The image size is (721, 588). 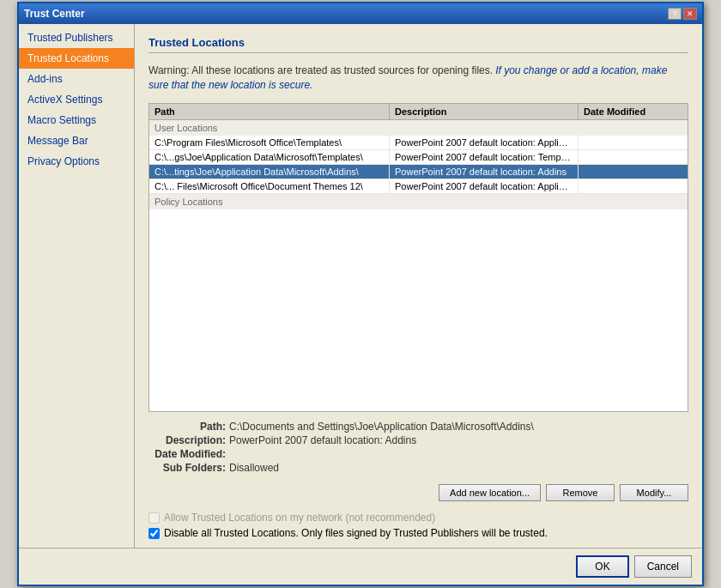 What do you see at coordinates (458, 454) in the screenshot?
I see `date-modified-value` at bounding box center [458, 454].